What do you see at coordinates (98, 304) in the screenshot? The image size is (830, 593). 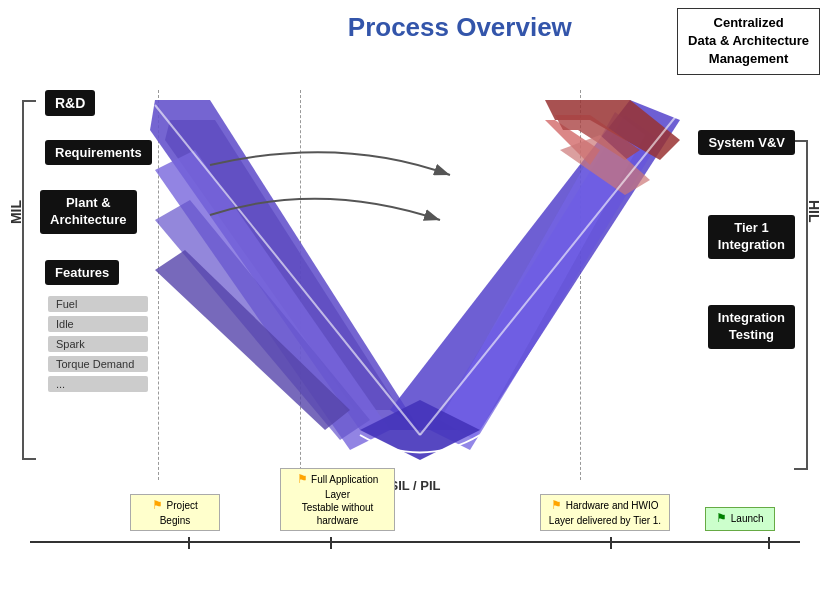 I see `fuel-item: Fuel` at bounding box center [98, 304].